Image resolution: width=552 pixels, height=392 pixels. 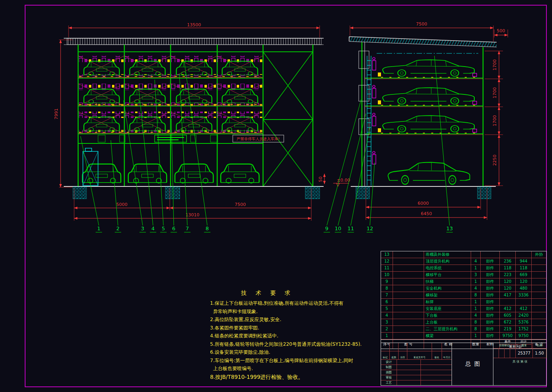 What do you see at coordinates (258, 139) in the screenshot?
I see `warning-sign: 严禁非停车人员进入车库!` at bounding box center [258, 139].